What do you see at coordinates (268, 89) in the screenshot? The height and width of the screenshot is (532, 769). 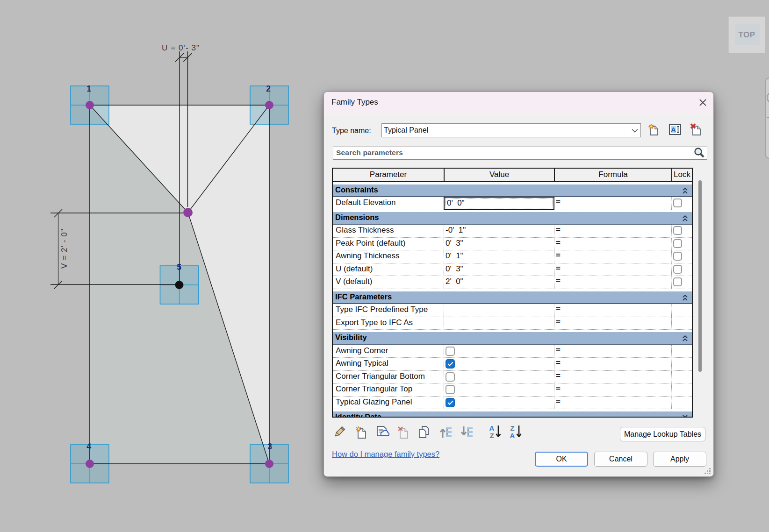 I see `svg-text: 2` at bounding box center [268, 89].